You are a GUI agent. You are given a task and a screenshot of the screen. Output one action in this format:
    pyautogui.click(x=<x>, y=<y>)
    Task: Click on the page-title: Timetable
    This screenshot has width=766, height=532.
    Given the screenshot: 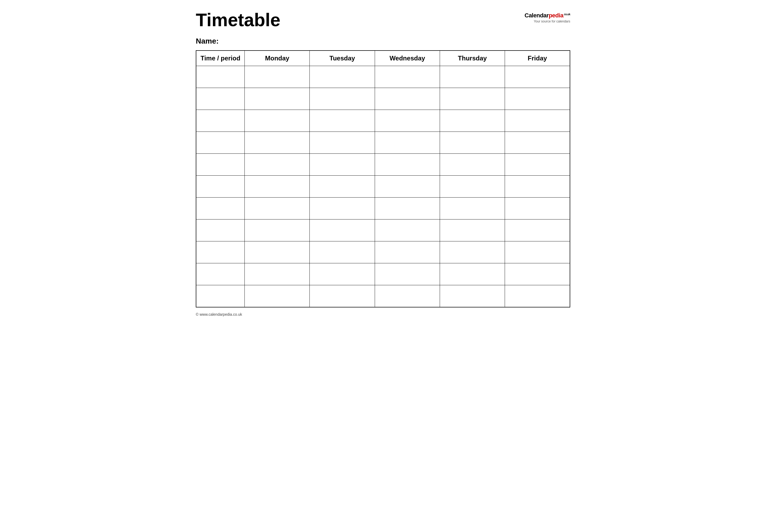 What is the action you would take?
    pyautogui.click(x=238, y=20)
    